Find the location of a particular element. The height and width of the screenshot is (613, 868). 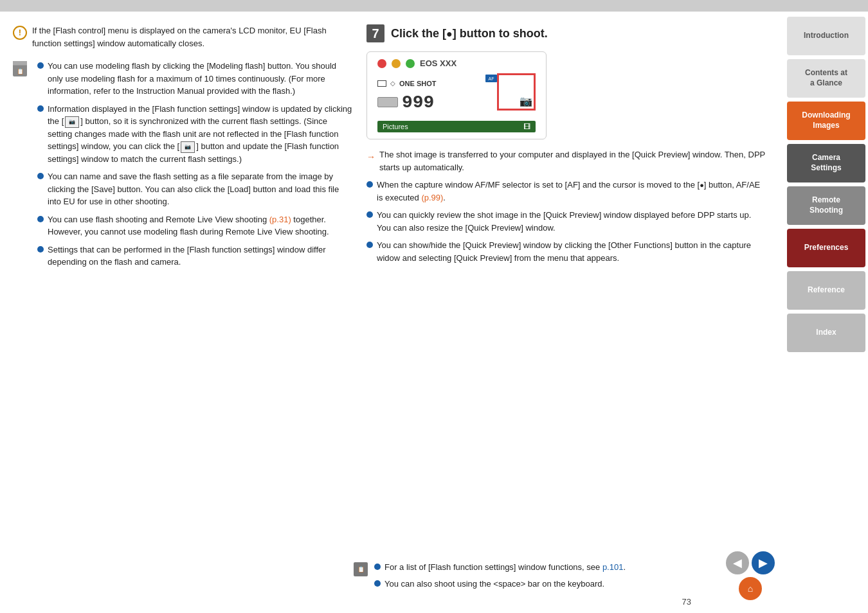

cam-left-controls: ◇ ONE SHOT 999 is located at coordinates (406, 96).